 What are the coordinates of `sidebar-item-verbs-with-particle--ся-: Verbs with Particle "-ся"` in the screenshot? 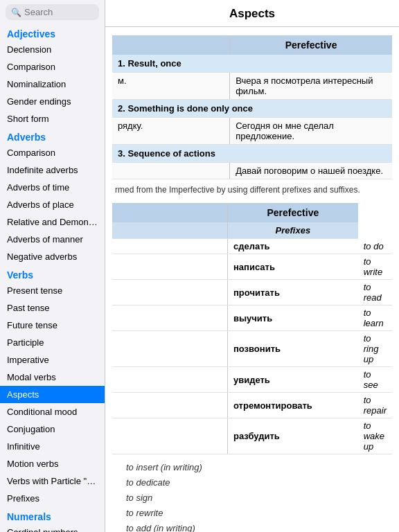 It's located at (53, 481).